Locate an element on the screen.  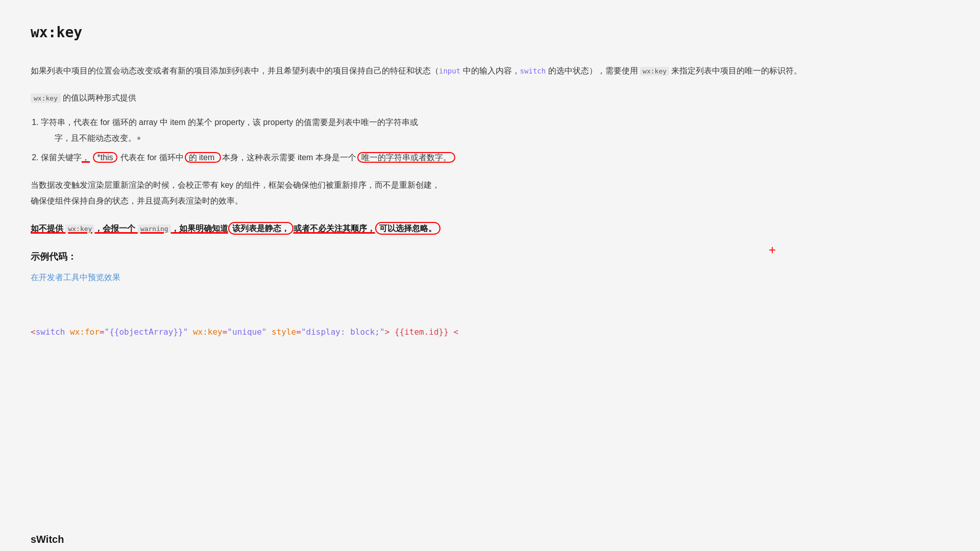
reserved-keyword-underline: ， is located at coordinates (86, 157).